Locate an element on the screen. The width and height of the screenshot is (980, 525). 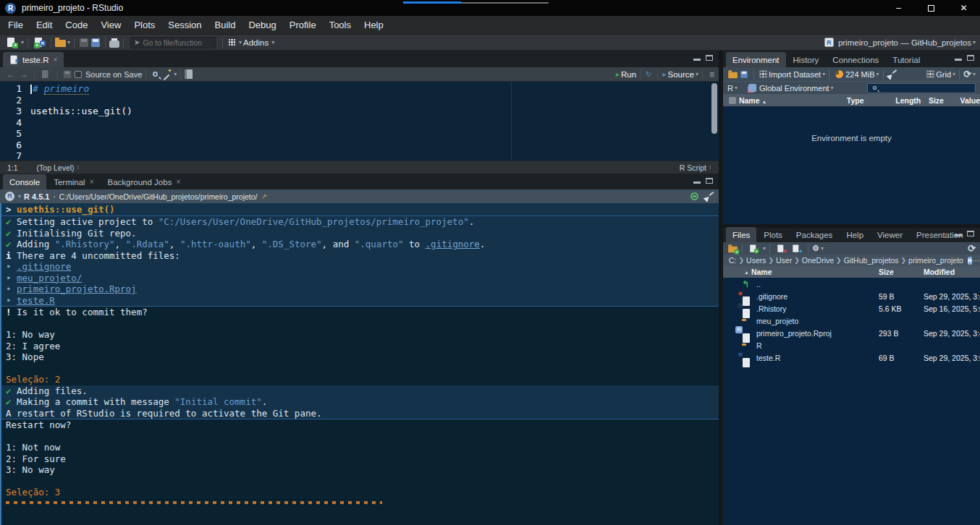
breadcrumb-item: GitHub_projetos is located at coordinates (871, 260).